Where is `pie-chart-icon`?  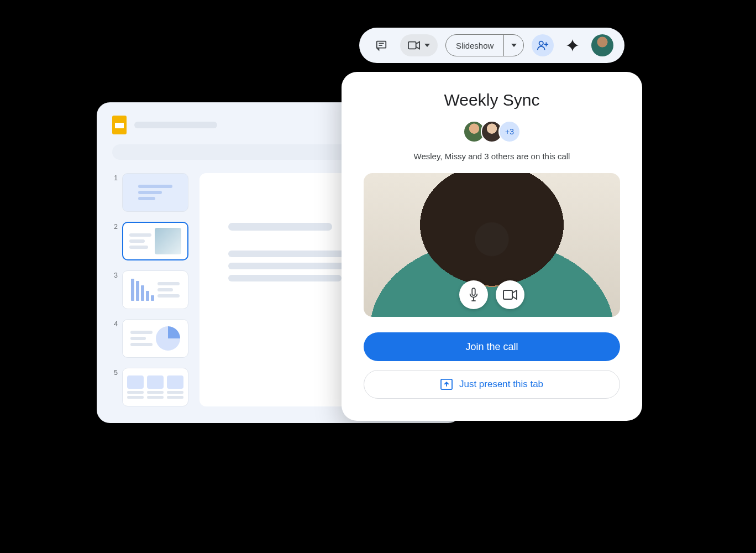
pie-chart-icon is located at coordinates (168, 338).